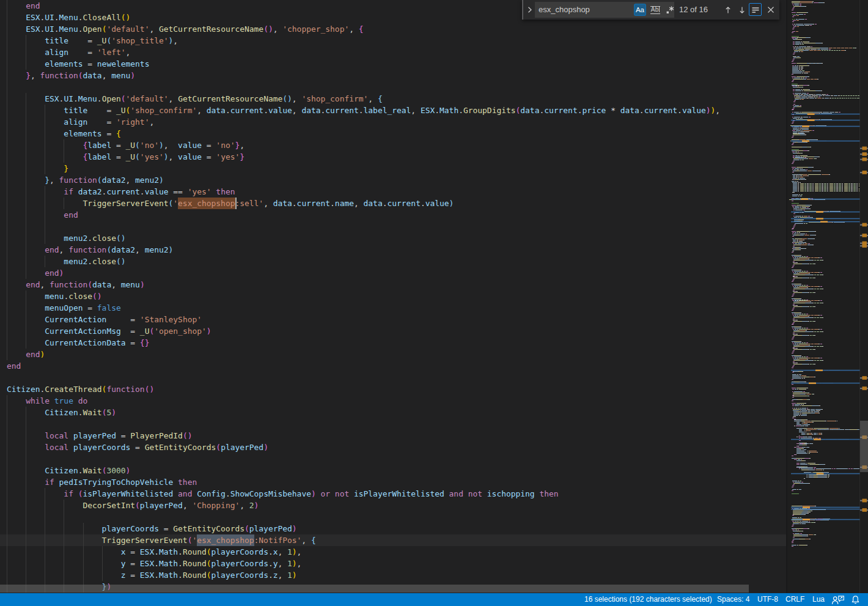 The width and height of the screenshot is (868, 606). What do you see at coordinates (393, 448) in the screenshot?
I see `code-line: local playerCoords = GetEntityCoords(pla…` at bounding box center [393, 448].